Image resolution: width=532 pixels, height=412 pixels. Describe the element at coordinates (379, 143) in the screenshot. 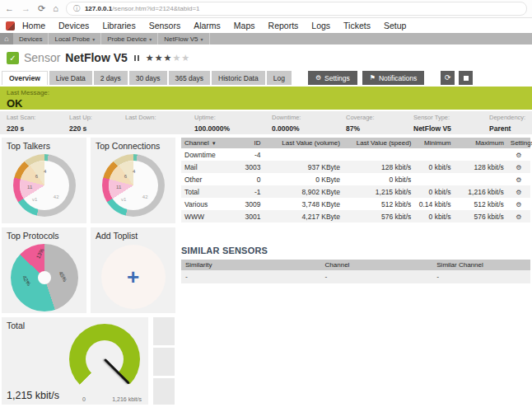

I see `column-header-last-value-speed: Last Value (speed)` at that location.